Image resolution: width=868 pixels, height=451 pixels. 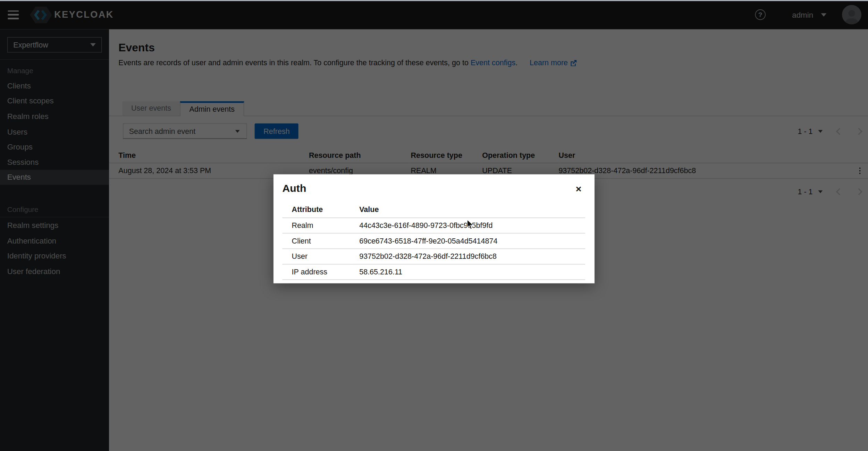 I want to click on attr-row-user: User 93752b02-d328-472a-96df-2211d9cf6bc…, so click(x=433, y=257).